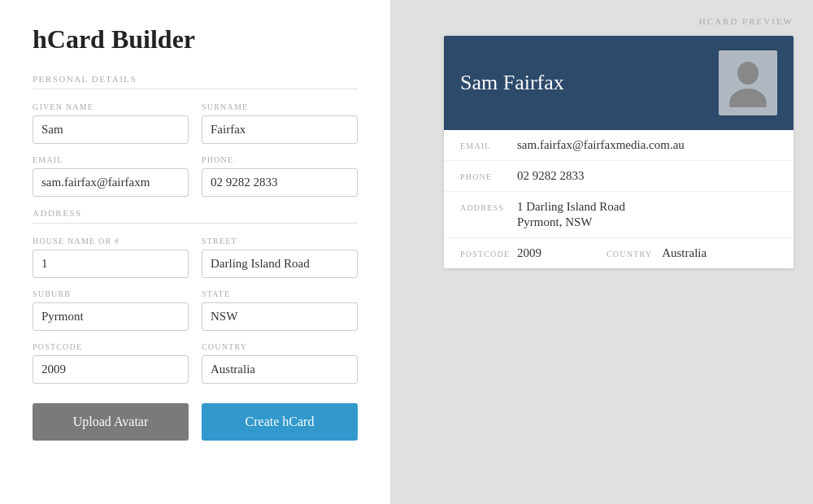  I want to click on hcard-address-label: ADDRESS, so click(489, 208).